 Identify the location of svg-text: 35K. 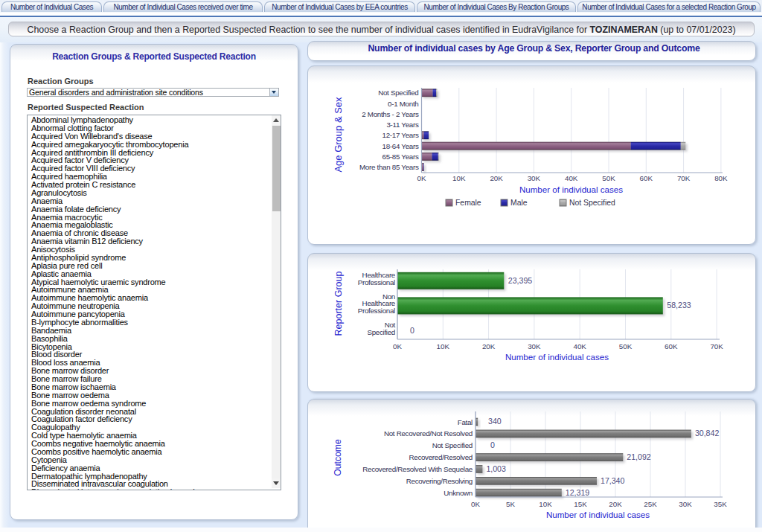
(720, 504).